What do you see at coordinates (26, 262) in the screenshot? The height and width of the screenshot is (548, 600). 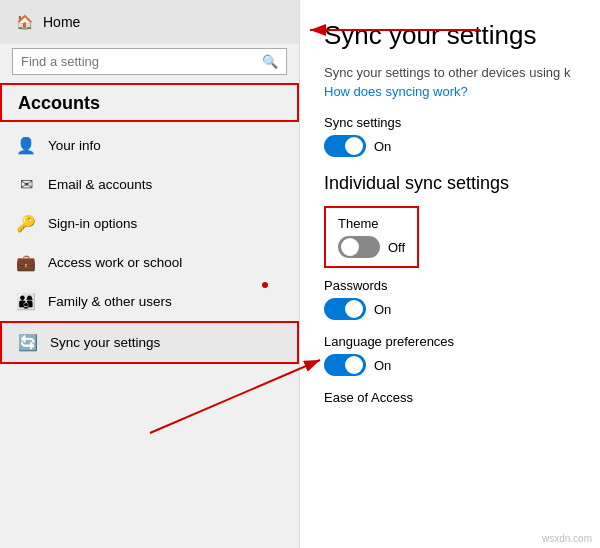 I see `briefcase-icon: 💼` at bounding box center [26, 262].